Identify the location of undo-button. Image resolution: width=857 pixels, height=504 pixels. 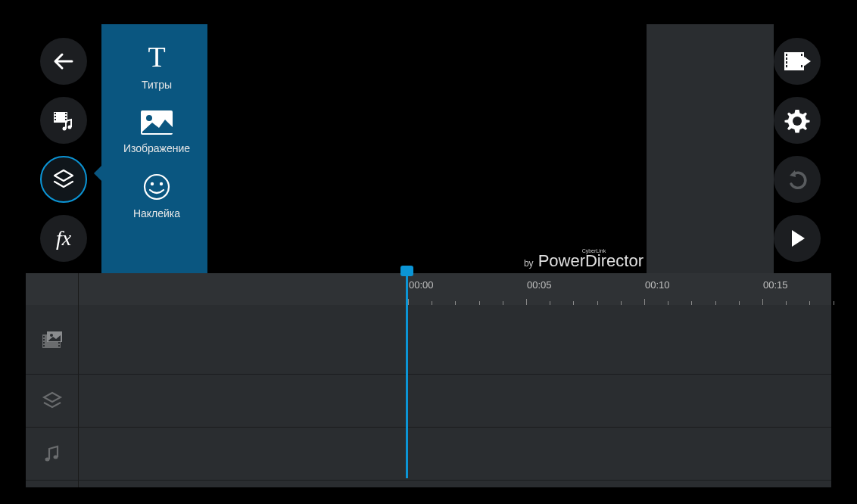
(797, 179).